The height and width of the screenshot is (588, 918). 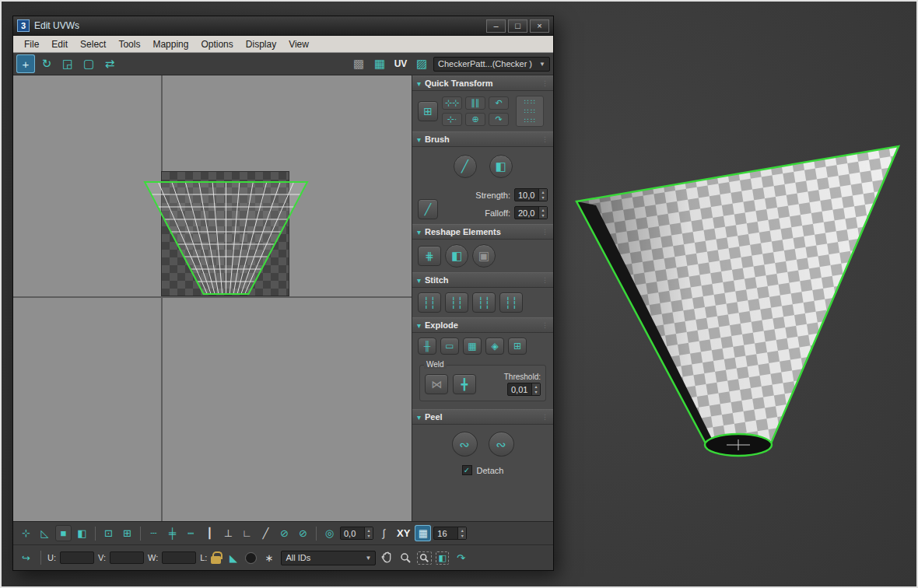 I want to click on menu-file: File, so click(x=31, y=44).